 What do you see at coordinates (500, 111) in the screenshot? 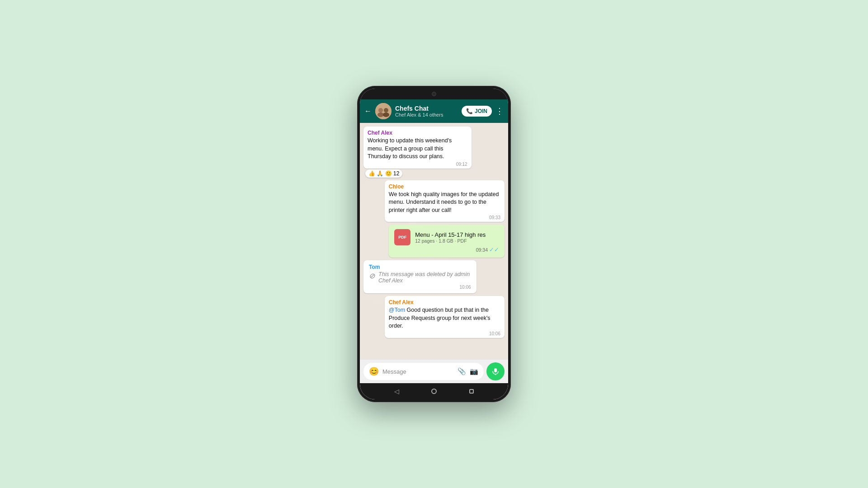
I see `more-options-icon: ⋮` at bounding box center [500, 111].